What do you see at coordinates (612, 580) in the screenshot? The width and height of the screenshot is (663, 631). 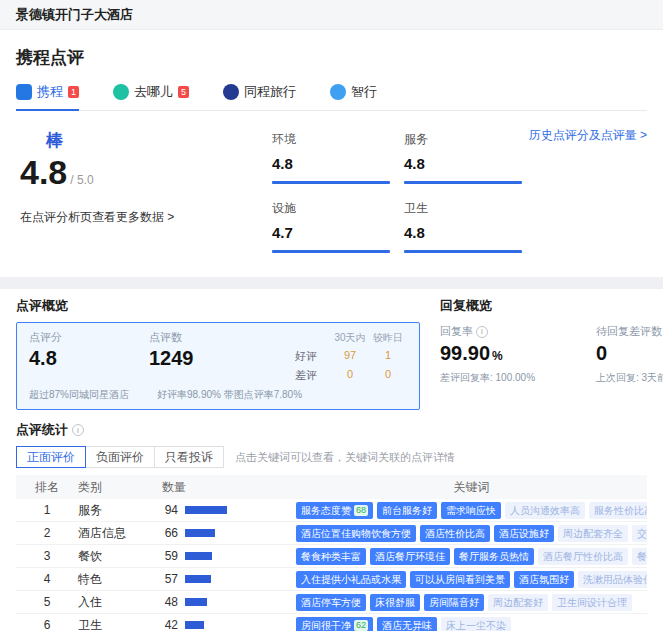 I see `keyword-pill: 洗漱用品体验佳` at bounding box center [612, 580].